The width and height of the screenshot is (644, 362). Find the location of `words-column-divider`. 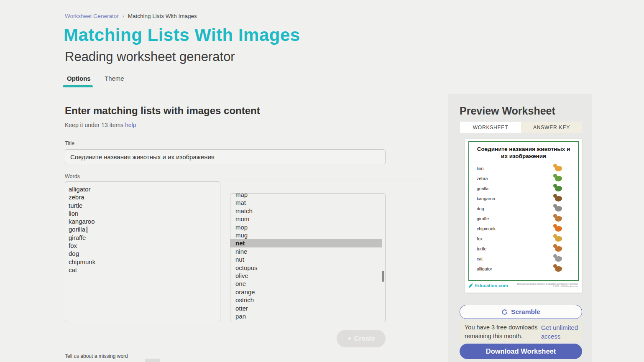

words-column-divider is located at coordinates (323, 179).